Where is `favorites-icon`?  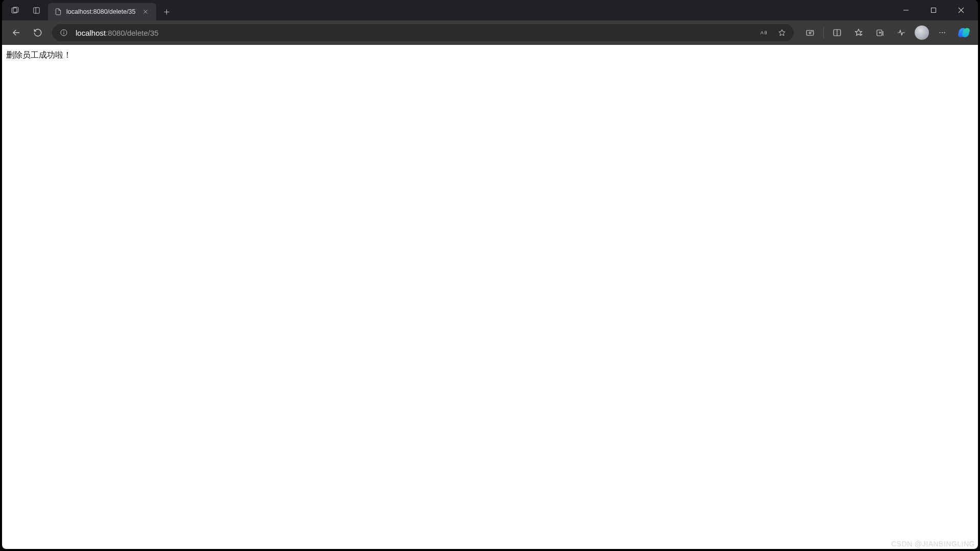
favorites-icon is located at coordinates (859, 33).